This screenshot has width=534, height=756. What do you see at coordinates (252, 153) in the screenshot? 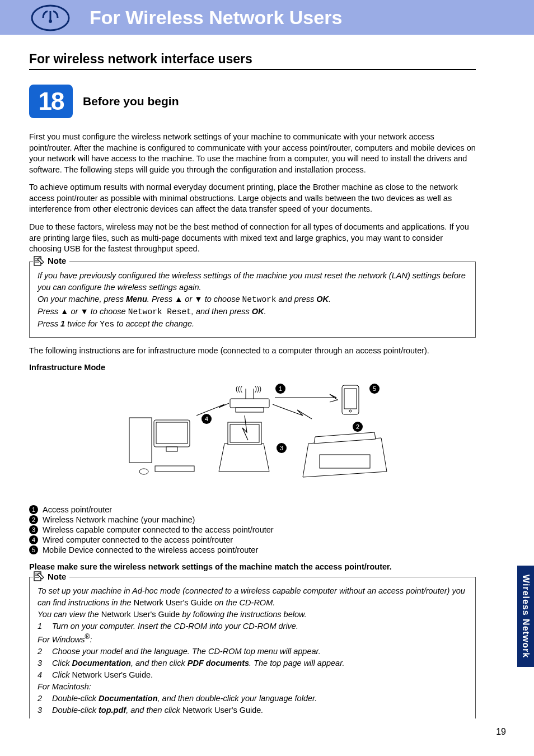
I see `paragraph-1: First you must configure the wireless ne…` at bounding box center [252, 153].